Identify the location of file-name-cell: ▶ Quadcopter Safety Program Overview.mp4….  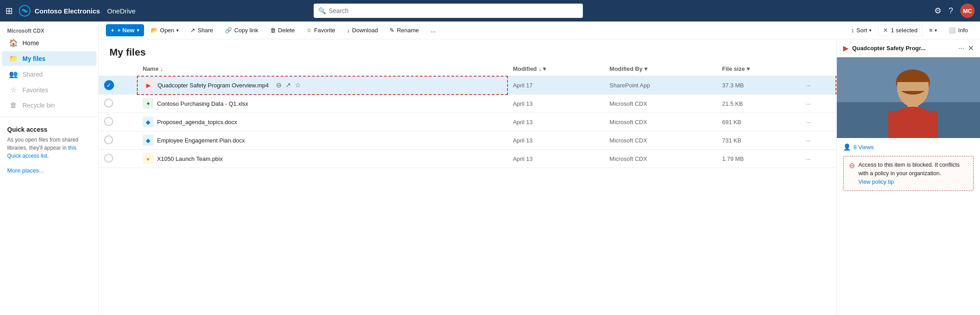
(322, 85).